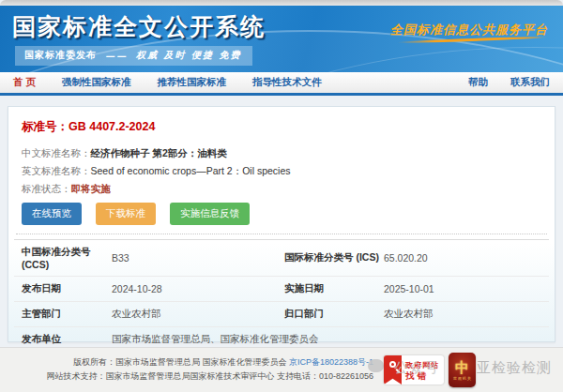  What do you see at coordinates (282, 289) in the screenshot?
I see `table-row-dates: 发布日期 2024-10-28 实施日期 2025-10-01` at bounding box center [282, 289].